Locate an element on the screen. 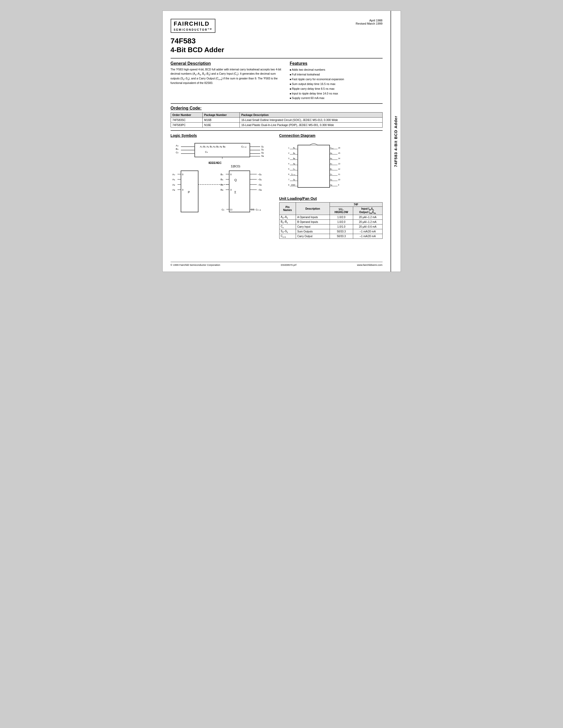 The image size is (563, 728). date-info: April 1988 Revised March 1999 is located at coordinates (369, 22).